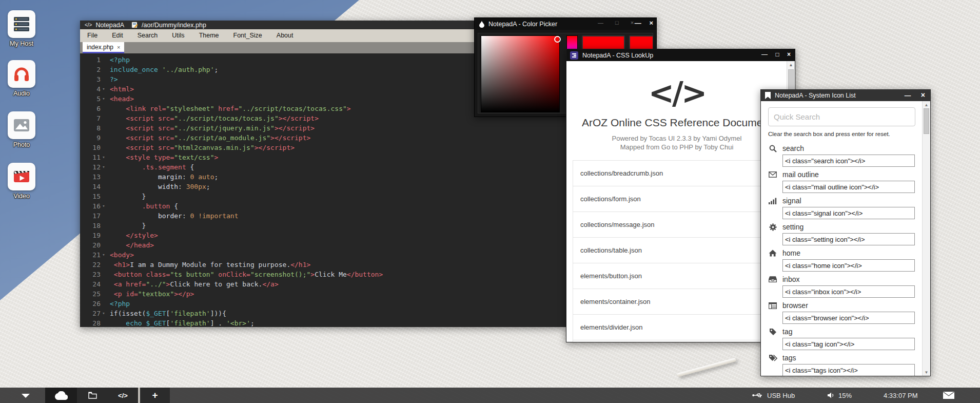 The width and height of the screenshot is (980, 403). I want to click on desktop-icon-my-host: My Host, so click(22, 29).